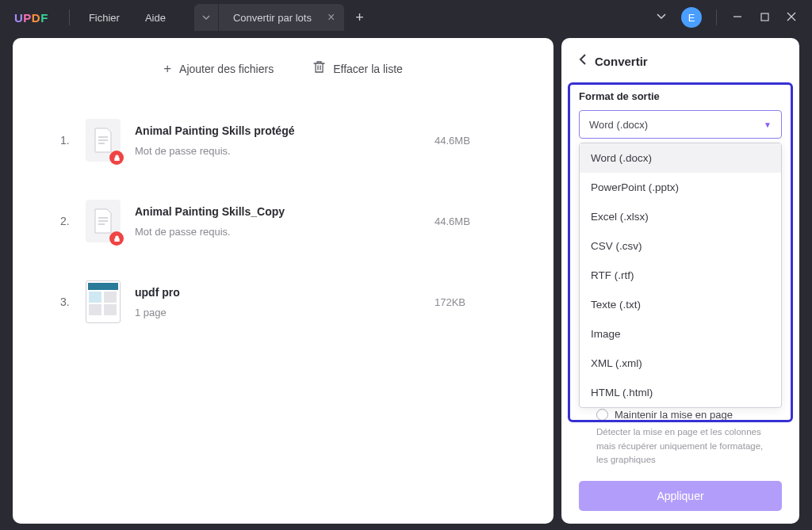 The width and height of the screenshot is (812, 530). Describe the element at coordinates (583, 59) in the screenshot. I see `chevron-left-icon` at that location.